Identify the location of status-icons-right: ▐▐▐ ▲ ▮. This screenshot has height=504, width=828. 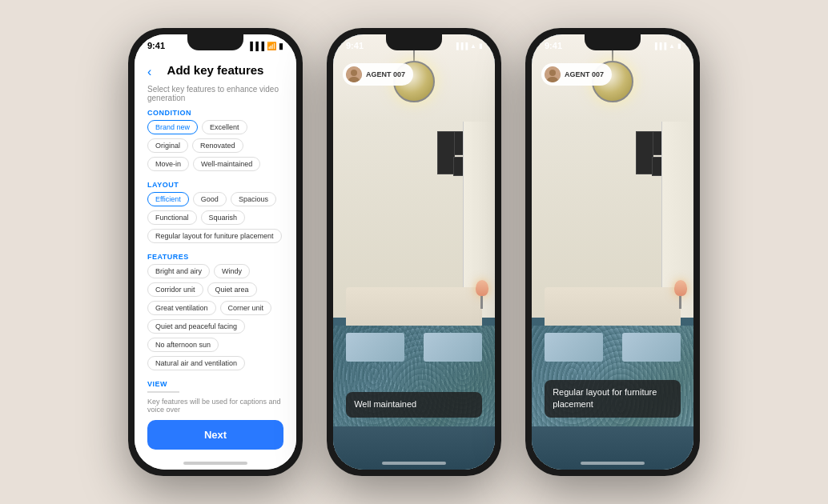
(666, 46).